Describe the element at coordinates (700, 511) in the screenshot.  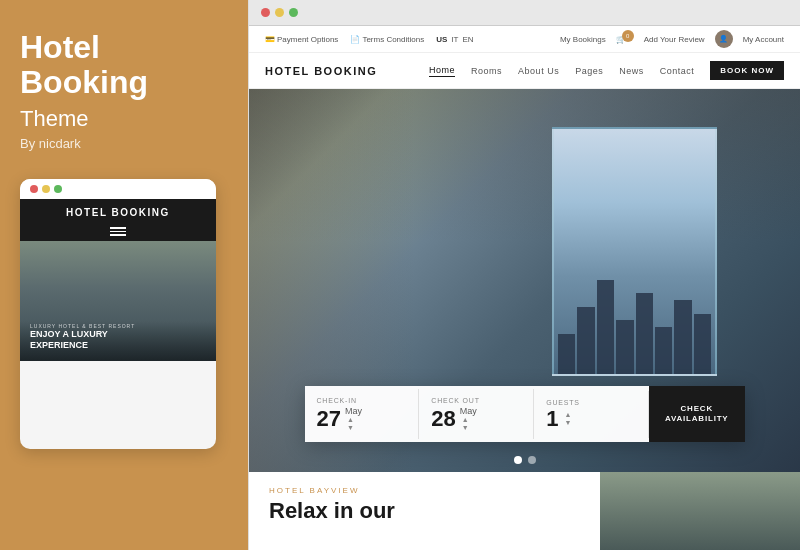
I see `room-thumbnail` at that location.